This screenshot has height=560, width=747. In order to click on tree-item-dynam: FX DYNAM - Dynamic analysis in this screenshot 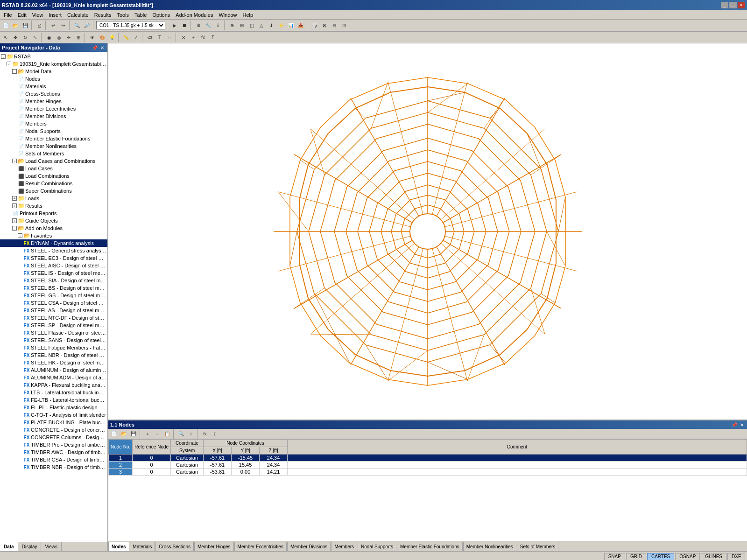, I will do `click(54, 243)`.